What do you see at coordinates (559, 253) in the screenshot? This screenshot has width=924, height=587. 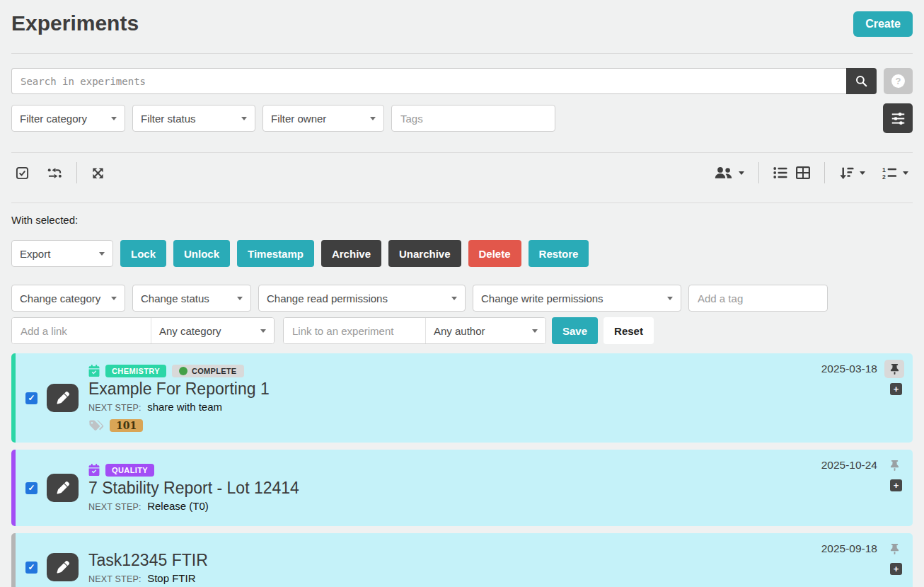 I see `restore-button: Restore` at bounding box center [559, 253].